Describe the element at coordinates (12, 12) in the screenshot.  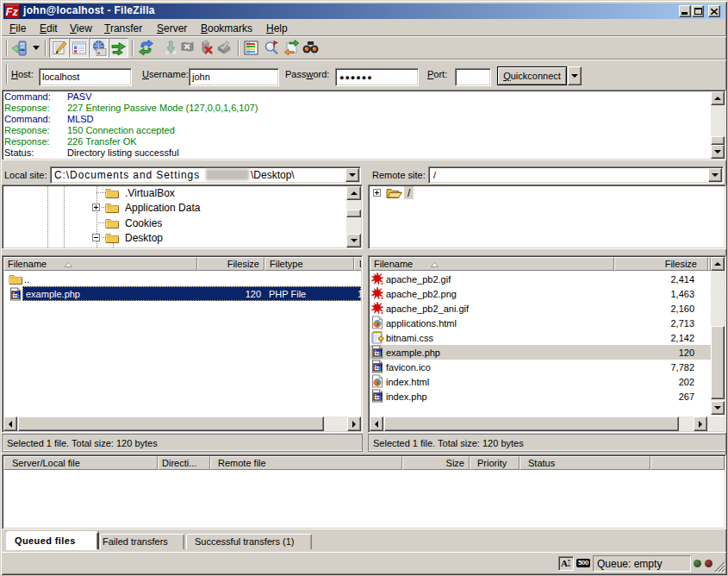
I see `svg-text: Fz` at that location.